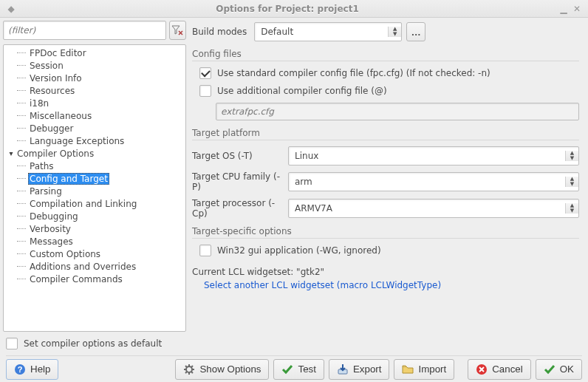  I want to click on chevron-down-icon: ▾, so click(11, 154).